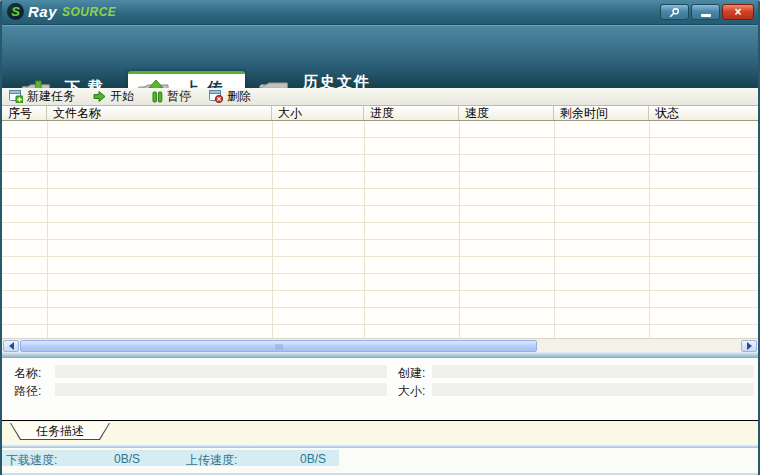  What do you see at coordinates (42, 96) in the screenshot?
I see `new-task-button: 新建任务` at bounding box center [42, 96].